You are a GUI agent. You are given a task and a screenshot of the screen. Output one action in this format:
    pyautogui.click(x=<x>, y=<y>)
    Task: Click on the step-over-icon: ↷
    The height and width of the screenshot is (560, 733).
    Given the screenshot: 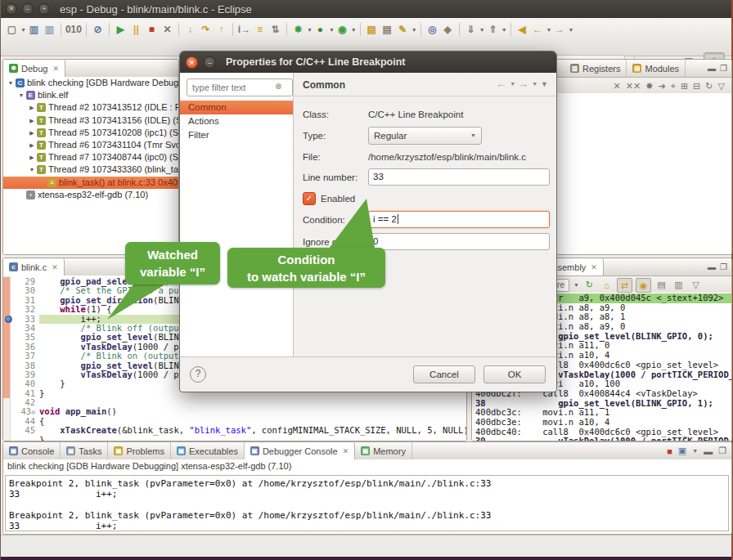 What is the action you would take?
    pyautogui.click(x=206, y=29)
    